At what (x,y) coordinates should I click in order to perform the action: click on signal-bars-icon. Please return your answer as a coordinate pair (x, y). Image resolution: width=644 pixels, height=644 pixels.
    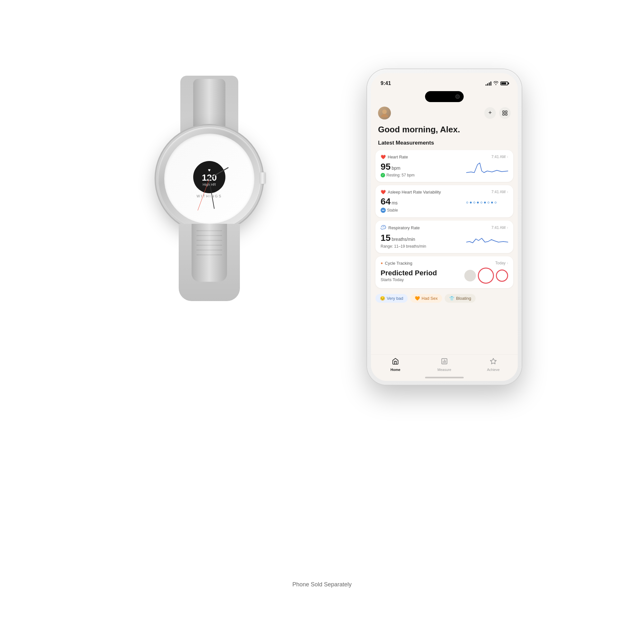
    Looking at the image, I should click on (489, 83).